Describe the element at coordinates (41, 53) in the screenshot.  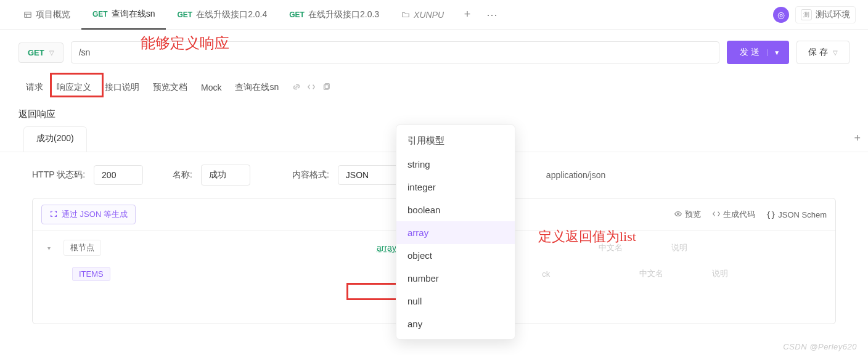
I see `method-select: GET ▽` at that location.